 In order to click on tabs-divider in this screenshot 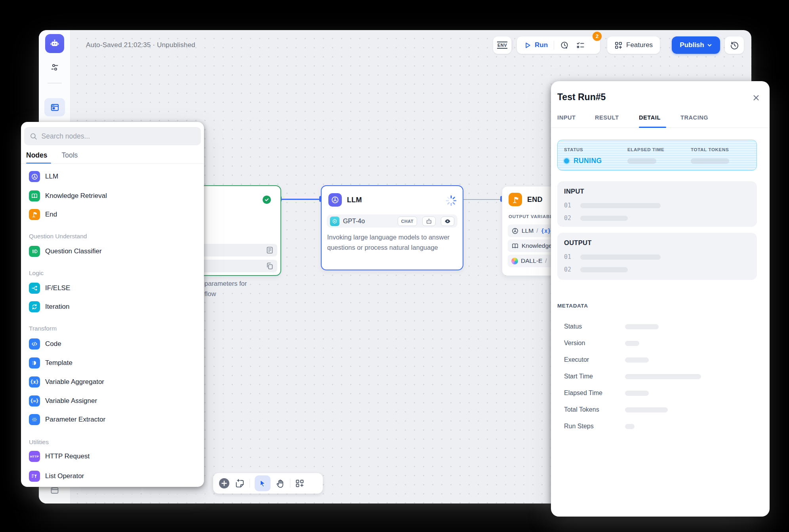, I will do `click(112, 164)`.